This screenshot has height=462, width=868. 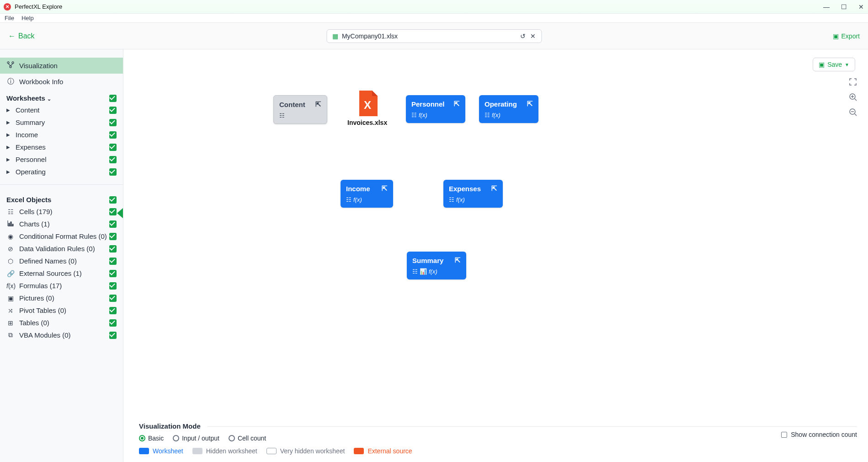 I want to click on menu-bar: File Help, so click(x=434, y=18).